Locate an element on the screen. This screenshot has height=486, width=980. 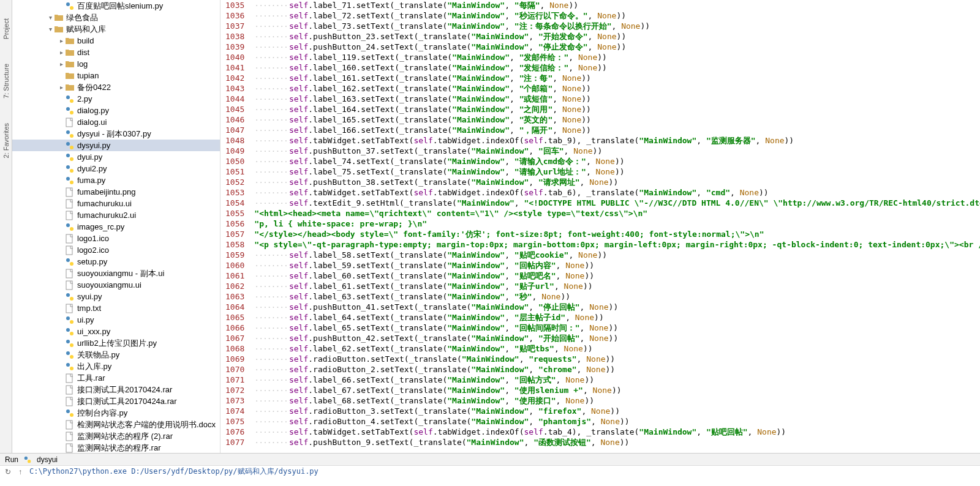
code-line: ········self.radioButton.setText(_transl… is located at coordinates (617, 359).